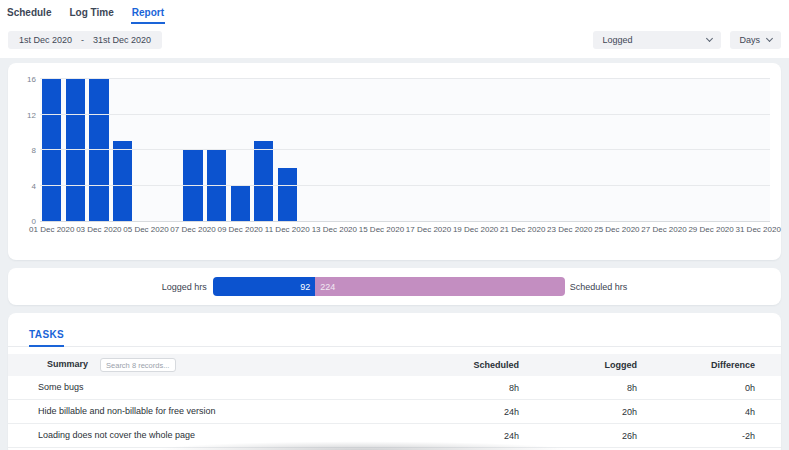 This screenshot has width=789, height=450. I want to click on task-difference-cell: 0h, so click(696, 388).